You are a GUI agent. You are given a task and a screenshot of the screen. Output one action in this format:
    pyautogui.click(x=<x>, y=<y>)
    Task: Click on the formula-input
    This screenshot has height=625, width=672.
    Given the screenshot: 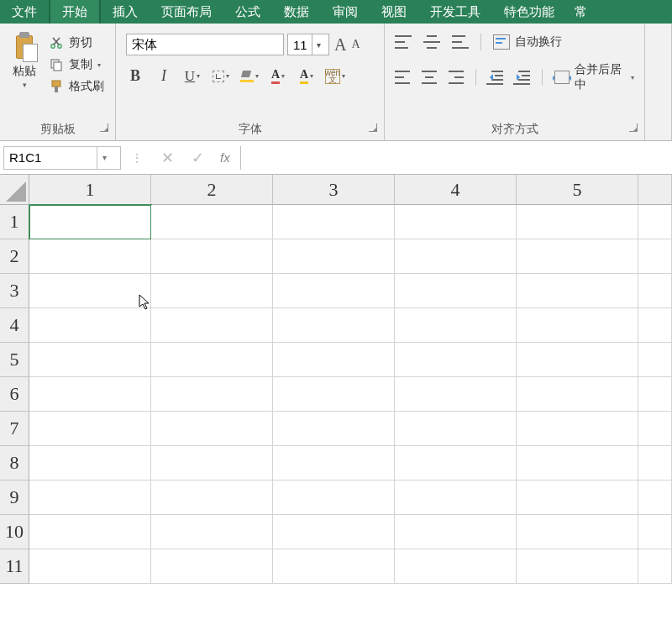 What is the action you would take?
    pyautogui.click(x=454, y=158)
    